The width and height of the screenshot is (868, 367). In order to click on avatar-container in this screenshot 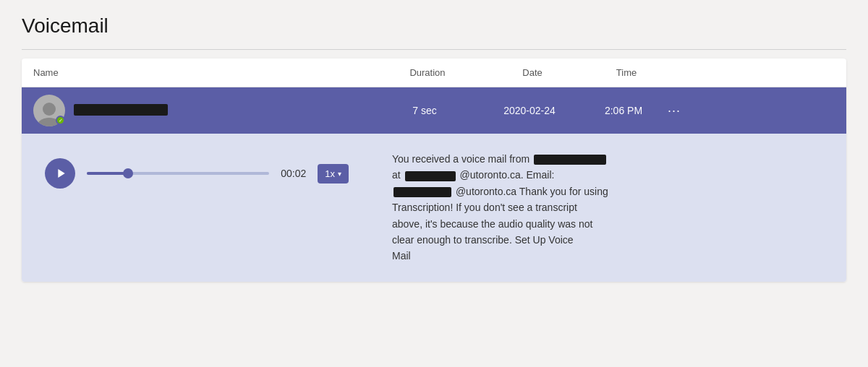, I will do `click(49, 111)`.